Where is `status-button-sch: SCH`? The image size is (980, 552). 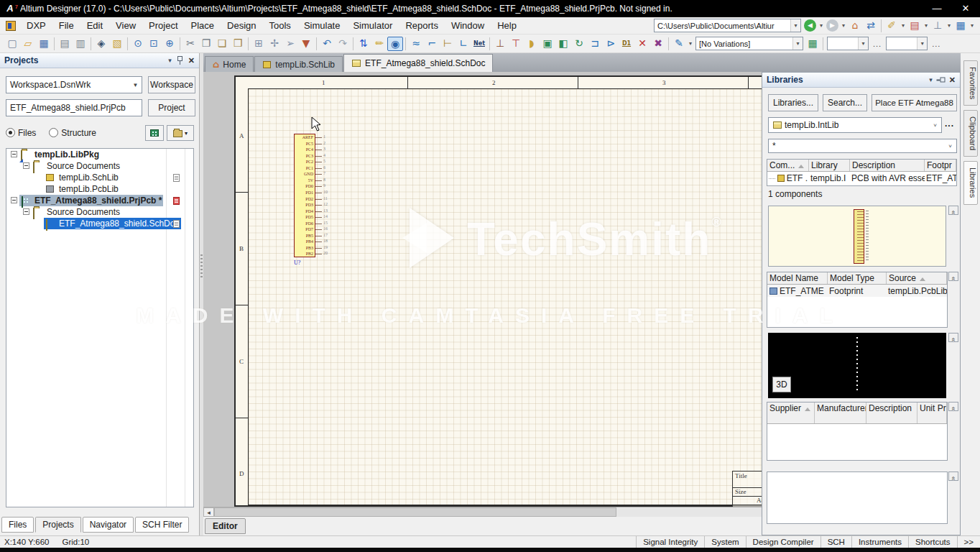 status-button-sch: SCH is located at coordinates (836, 542).